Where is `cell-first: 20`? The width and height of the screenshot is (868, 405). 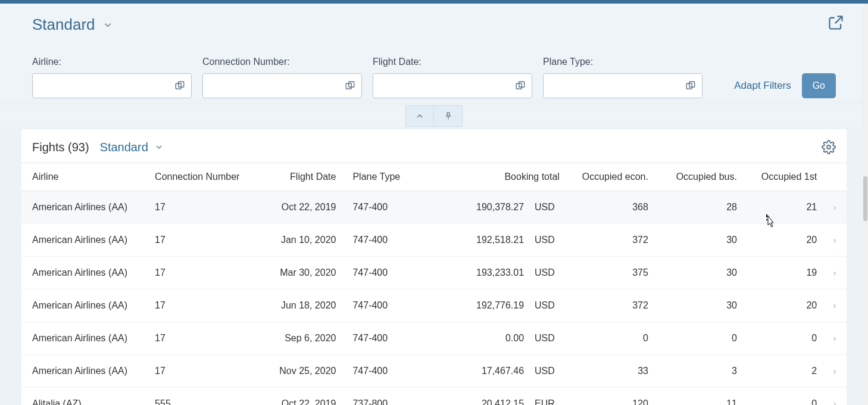 cell-first: 20 is located at coordinates (783, 306).